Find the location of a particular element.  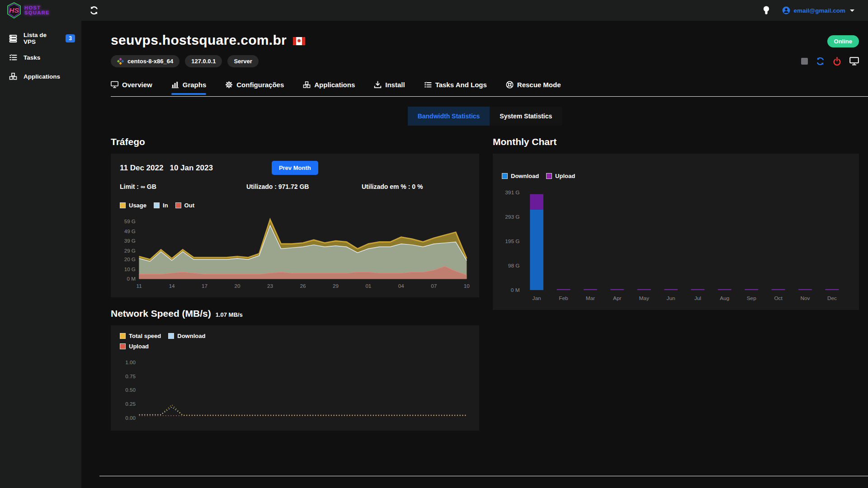

tab-applications: Applications is located at coordinates (329, 86).